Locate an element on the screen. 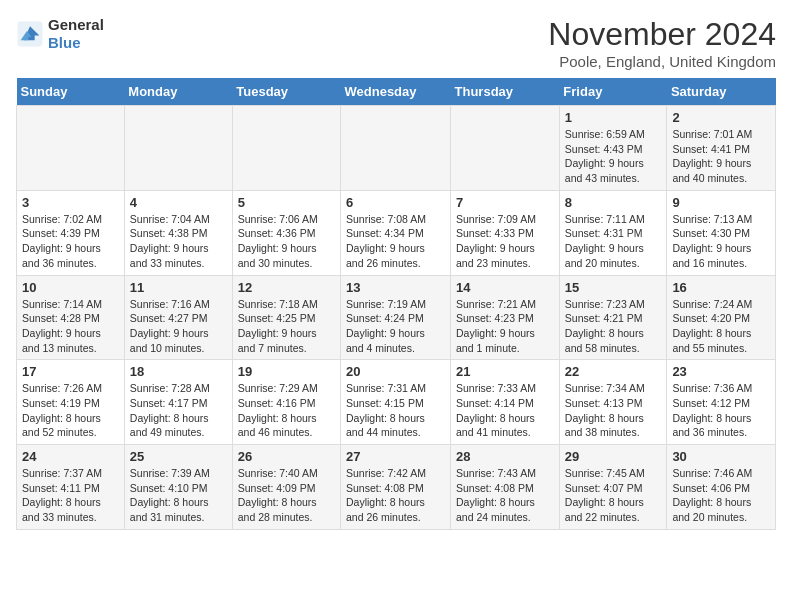 This screenshot has height=612, width=792. calendar-cell: 12Sunrise: 7:18 AMSunset: 4:25 PMDayligh… is located at coordinates (286, 318).